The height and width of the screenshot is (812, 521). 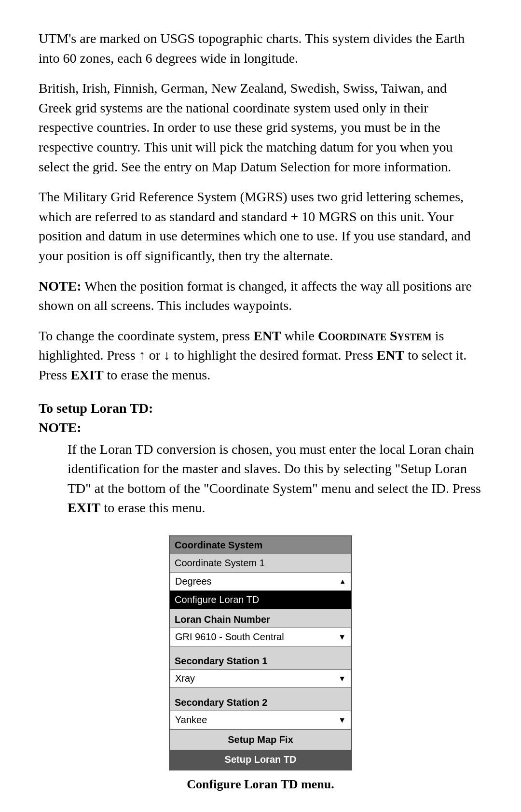 I want to click on menu-row-degrees: Degrees ▲, so click(x=260, y=581).